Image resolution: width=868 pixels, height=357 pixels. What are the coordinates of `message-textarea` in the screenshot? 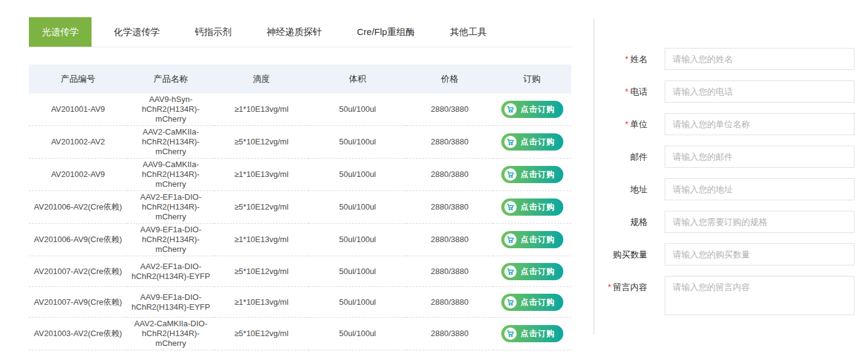 It's located at (759, 296).